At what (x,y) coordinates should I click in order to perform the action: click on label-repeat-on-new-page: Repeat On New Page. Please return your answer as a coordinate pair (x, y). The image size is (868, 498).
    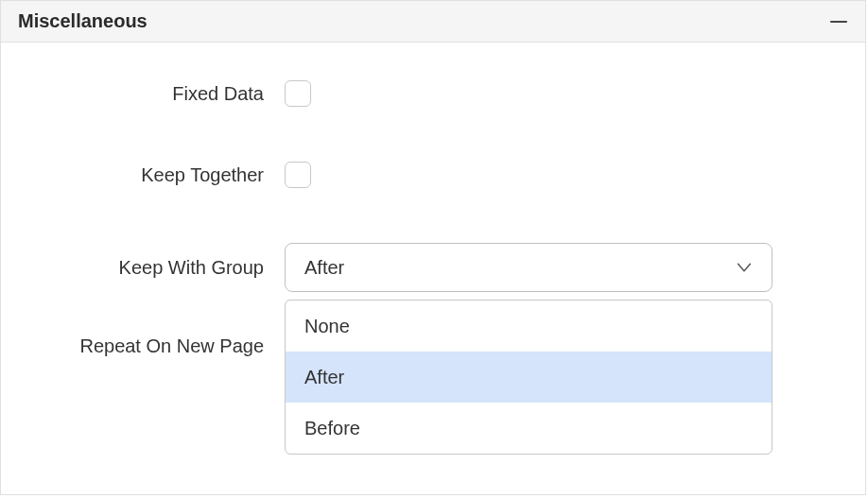
    Looking at the image, I should click on (143, 346).